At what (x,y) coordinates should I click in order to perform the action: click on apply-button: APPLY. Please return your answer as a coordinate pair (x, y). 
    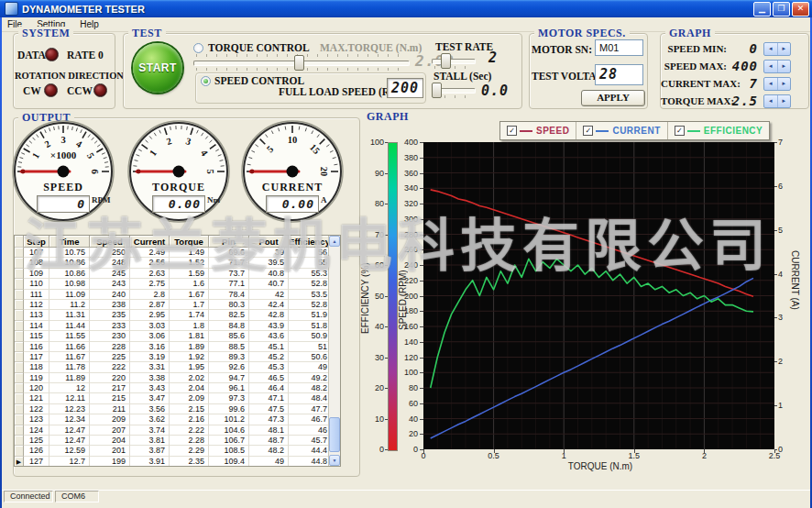
    Looking at the image, I should click on (613, 98).